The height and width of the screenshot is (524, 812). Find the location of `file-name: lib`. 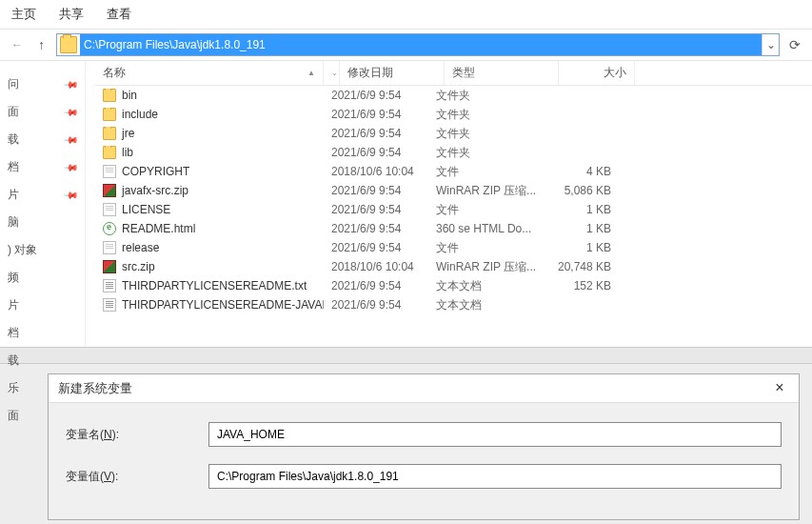

file-name: lib is located at coordinates (128, 152).